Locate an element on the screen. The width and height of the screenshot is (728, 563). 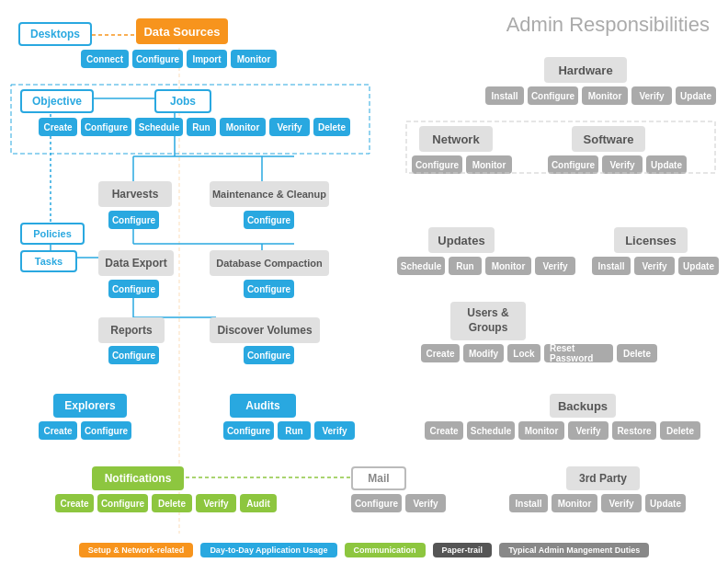
btn-delete-bk: Delete is located at coordinates (680, 431).